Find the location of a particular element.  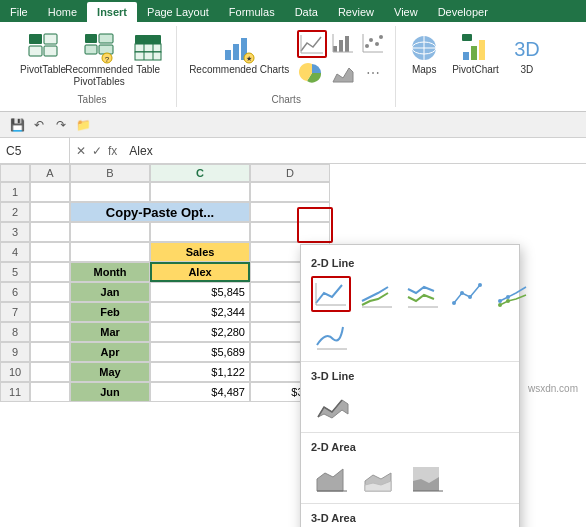

cell-a8 is located at coordinates (50, 332).